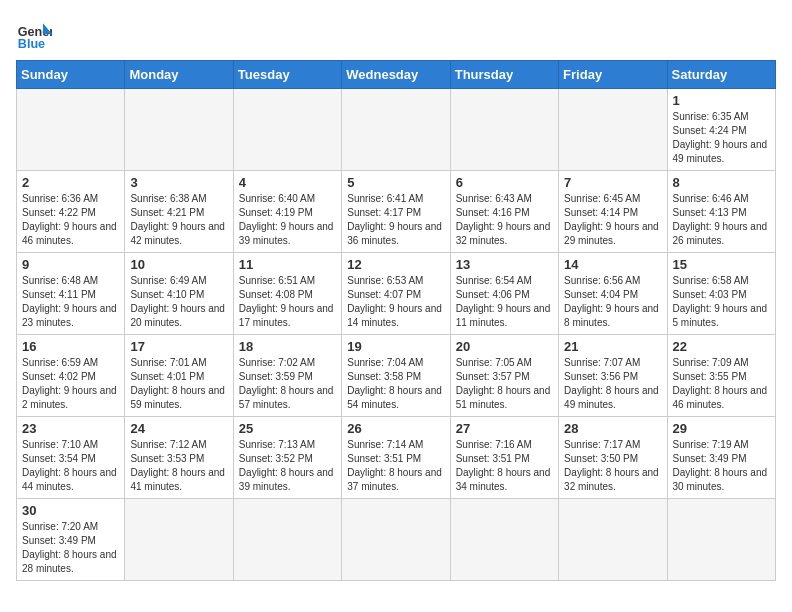 The width and height of the screenshot is (792, 612). I want to click on day-info: Sunrise: 7:10 AM Sunset: 3:54 PM Dayligh…, so click(70, 466).